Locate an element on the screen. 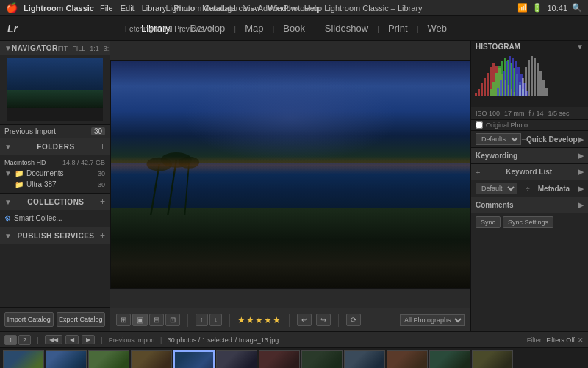 The height and width of the screenshot is (368, 588). expand-left-btn: ◀◀ is located at coordinates (54, 340).